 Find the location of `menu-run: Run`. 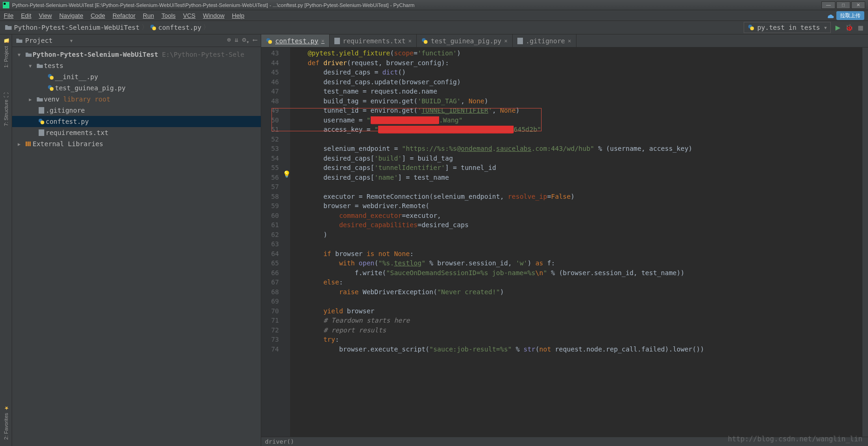

menu-run: Run is located at coordinates (149, 16).